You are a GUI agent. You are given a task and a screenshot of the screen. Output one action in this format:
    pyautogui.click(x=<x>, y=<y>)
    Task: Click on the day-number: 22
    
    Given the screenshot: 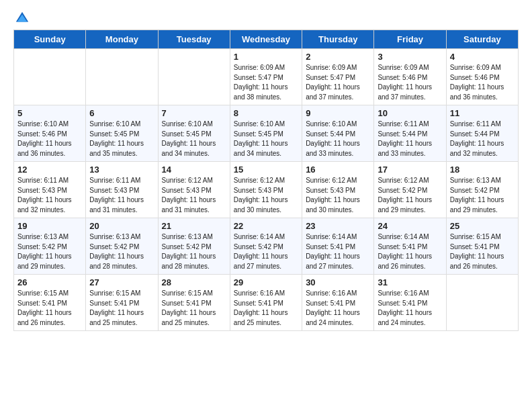 What is the action you would take?
    pyautogui.click(x=266, y=226)
    